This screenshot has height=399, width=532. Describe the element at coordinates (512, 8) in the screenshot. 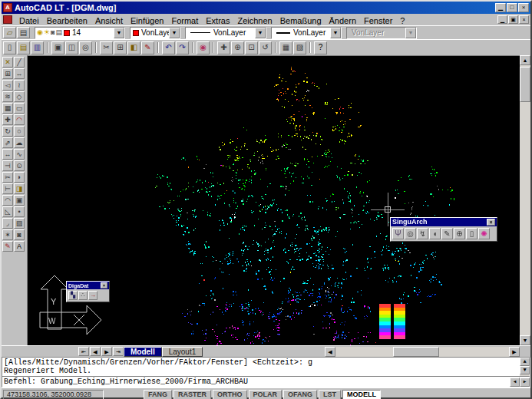

I see `maximize-button: □` at that location.